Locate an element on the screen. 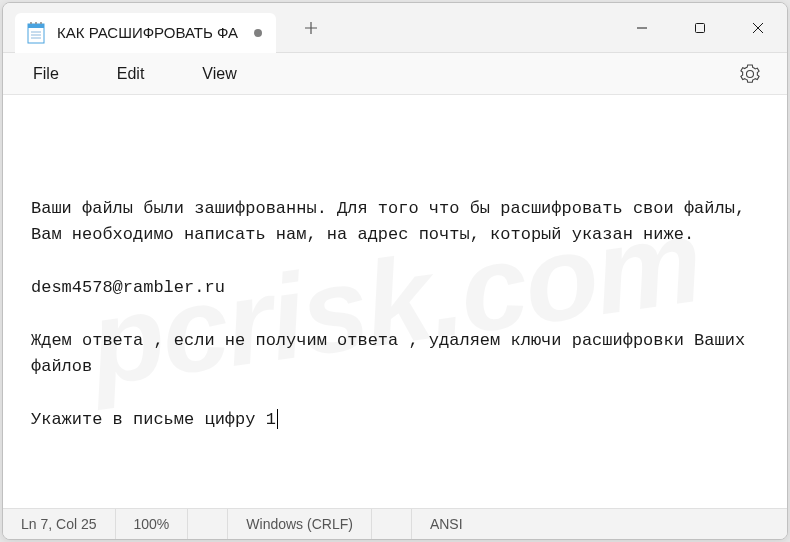 Image resolution: width=790 pixels, height=542 pixels. titlebar: КАК РАСШИФРОВАТЬ ФА is located at coordinates (395, 28).